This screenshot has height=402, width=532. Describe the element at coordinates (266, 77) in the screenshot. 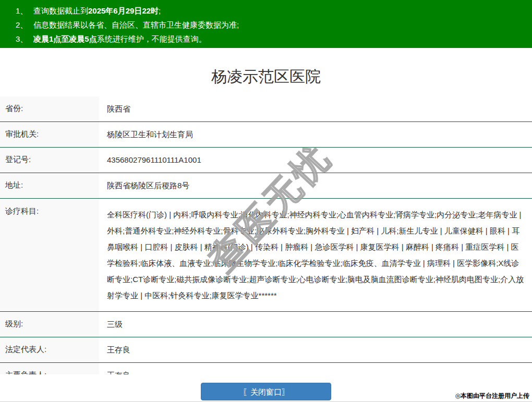

I see `page-title: 杨凌示范区医院` at that location.